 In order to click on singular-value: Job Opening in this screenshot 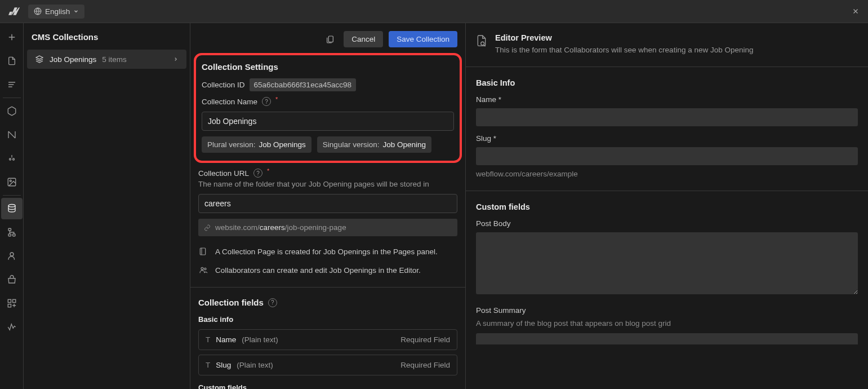, I will do `click(404, 144)`.